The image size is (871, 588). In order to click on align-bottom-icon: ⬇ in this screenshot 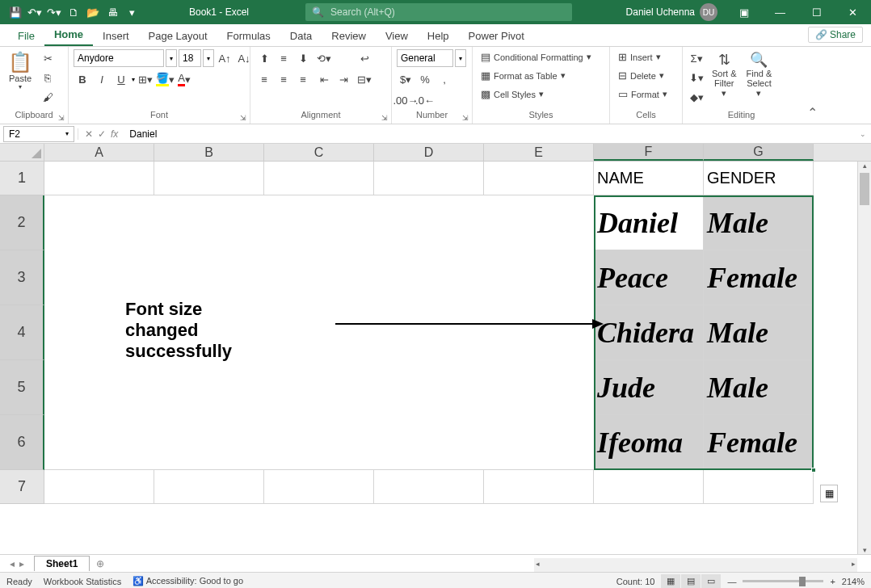, I will do `click(303, 58)`.